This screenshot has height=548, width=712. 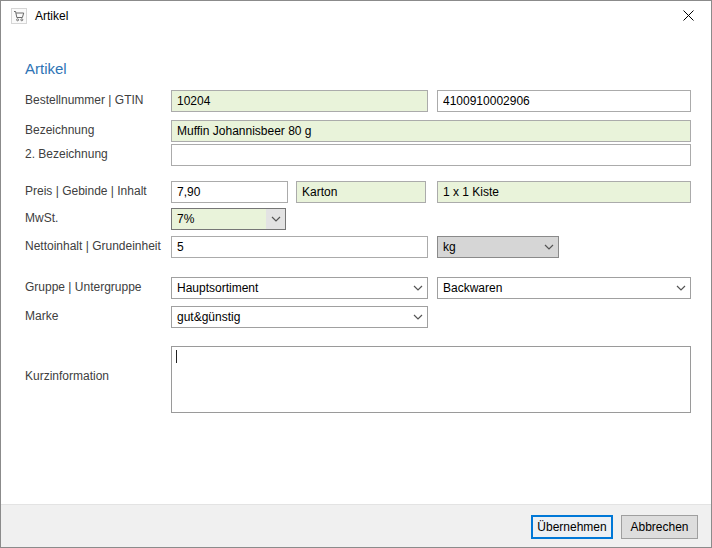 I want to click on marke-label: Marke, so click(x=42, y=316).